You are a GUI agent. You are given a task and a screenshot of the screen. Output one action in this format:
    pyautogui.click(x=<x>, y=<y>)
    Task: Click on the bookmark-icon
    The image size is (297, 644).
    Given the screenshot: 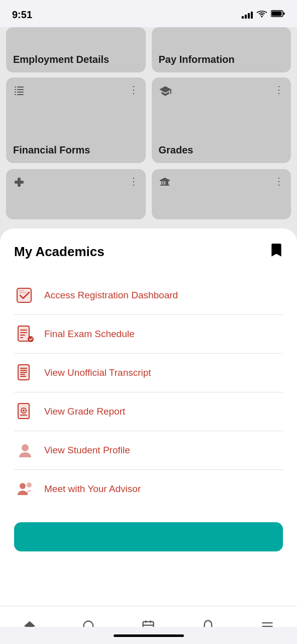 What is the action you would take?
    pyautogui.click(x=276, y=252)
    